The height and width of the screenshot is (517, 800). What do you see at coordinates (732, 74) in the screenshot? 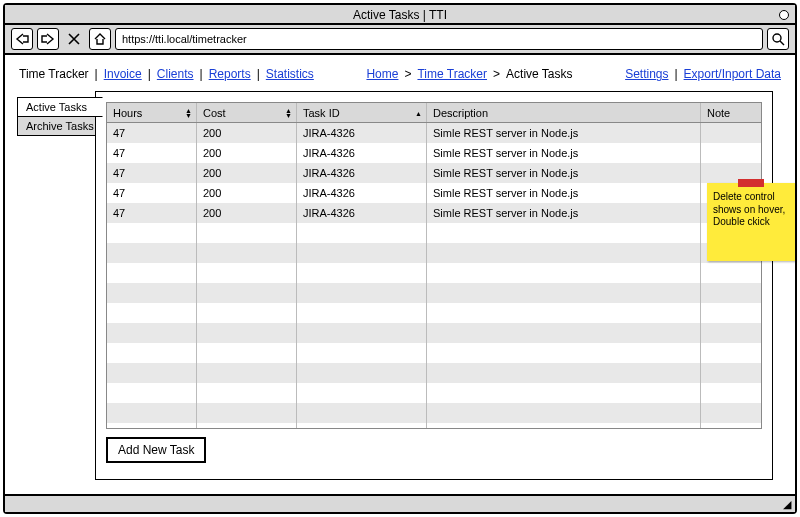
I see `nav-export-import: Export/Inport Data` at bounding box center [732, 74].